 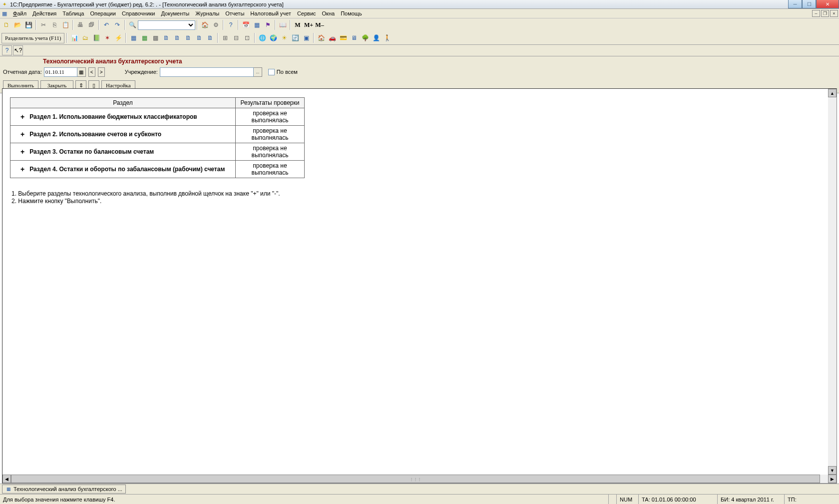 I want to click on chart-icon: 📊, so click(x=74, y=38).